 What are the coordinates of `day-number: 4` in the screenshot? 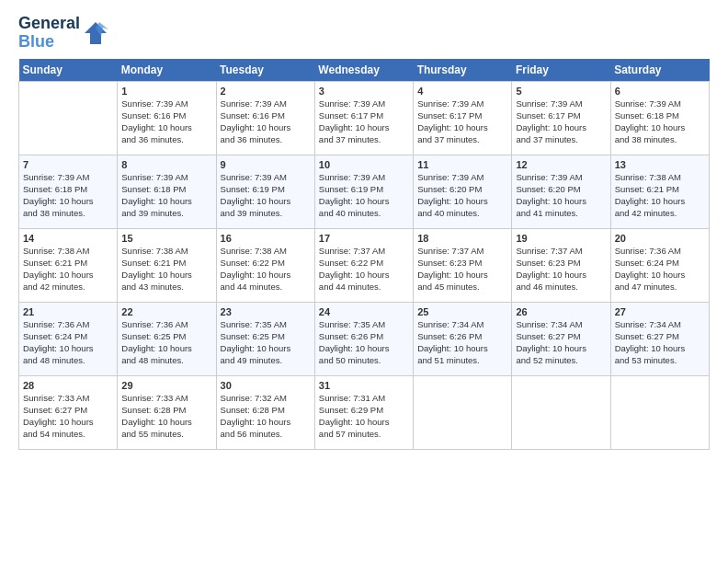 It's located at (462, 92).